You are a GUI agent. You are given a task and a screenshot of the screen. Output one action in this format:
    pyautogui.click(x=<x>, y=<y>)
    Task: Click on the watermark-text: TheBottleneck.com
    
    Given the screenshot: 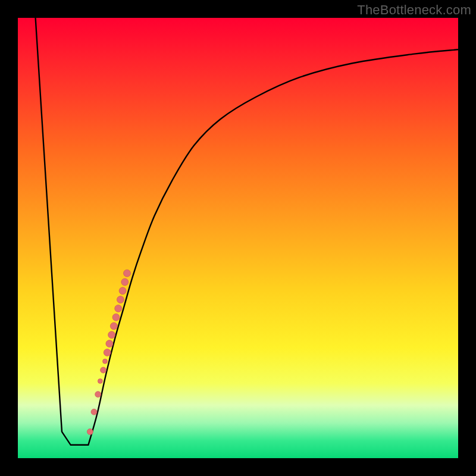 What is the action you would take?
    pyautogui.click(x=414, y=10)
    